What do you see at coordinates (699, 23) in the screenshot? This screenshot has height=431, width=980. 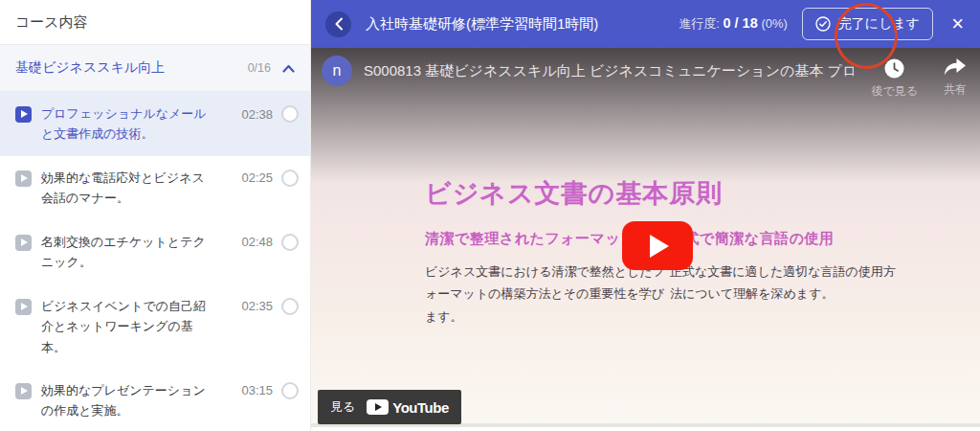 I see `progress-label: 進行度:` at bounding box center [699, 23].